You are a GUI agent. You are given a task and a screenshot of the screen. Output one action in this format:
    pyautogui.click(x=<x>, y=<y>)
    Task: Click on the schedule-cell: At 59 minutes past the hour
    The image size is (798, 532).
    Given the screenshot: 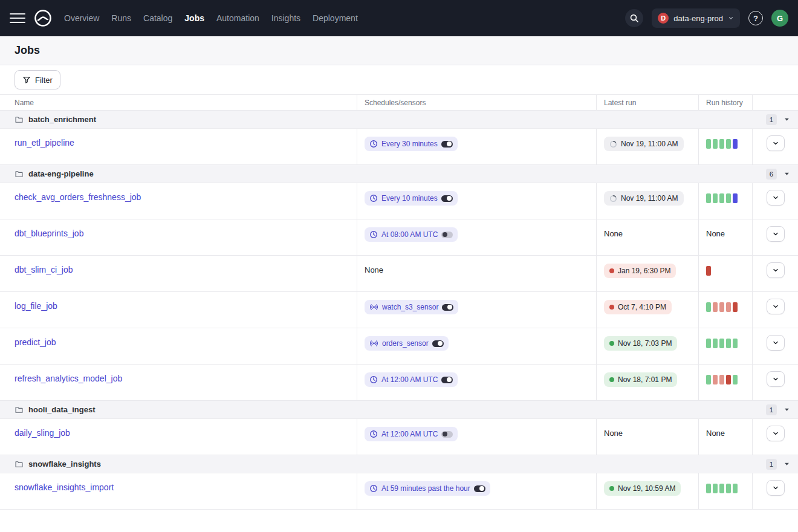 What is the action you would take?
    pyautogui.click(x=476, y=491)
    